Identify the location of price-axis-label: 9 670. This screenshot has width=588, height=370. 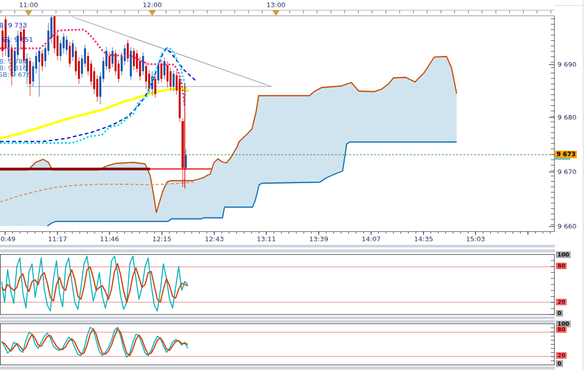
(567, 172).